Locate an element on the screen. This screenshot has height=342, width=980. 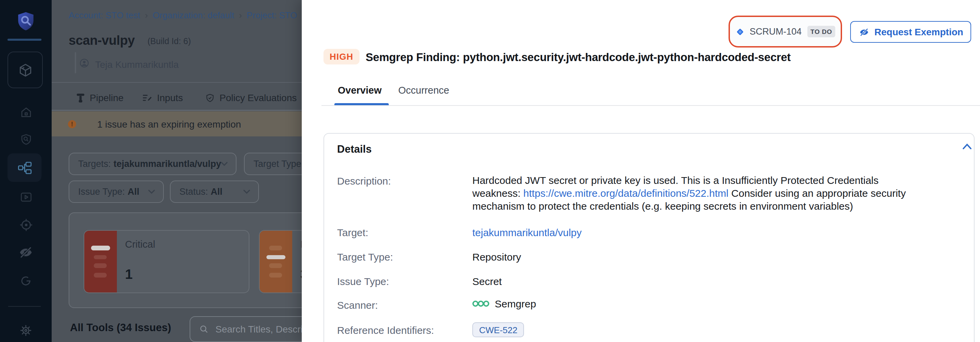
sidebar-divider is located at coordinates (24, 40).